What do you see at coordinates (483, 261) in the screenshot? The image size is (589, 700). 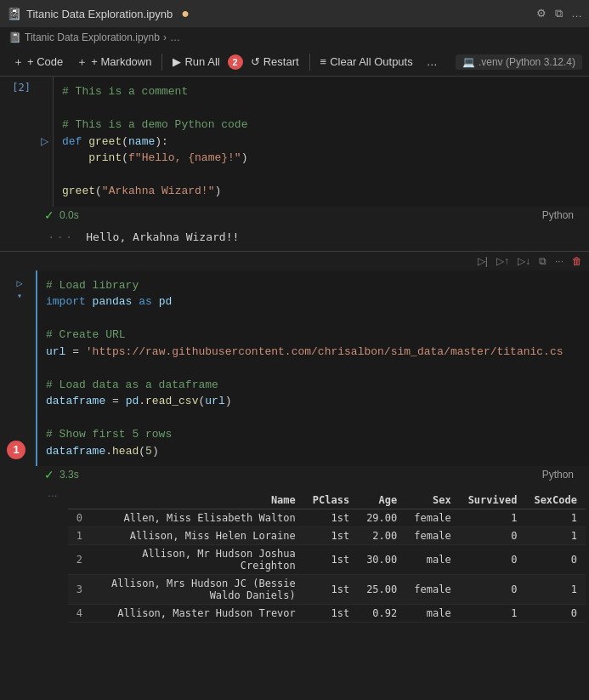 I see `cell-run-btn: ▷|` at bounding box center [483, 261].